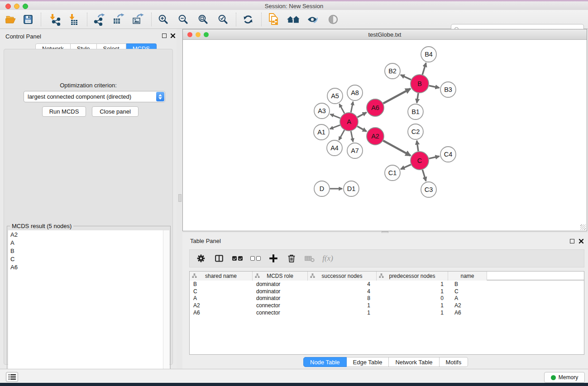 The height and width of the screenshot is (386, 588). Describe the element at coordinates (349, 122) in the screenshot. I see `node-A: A` at that location.